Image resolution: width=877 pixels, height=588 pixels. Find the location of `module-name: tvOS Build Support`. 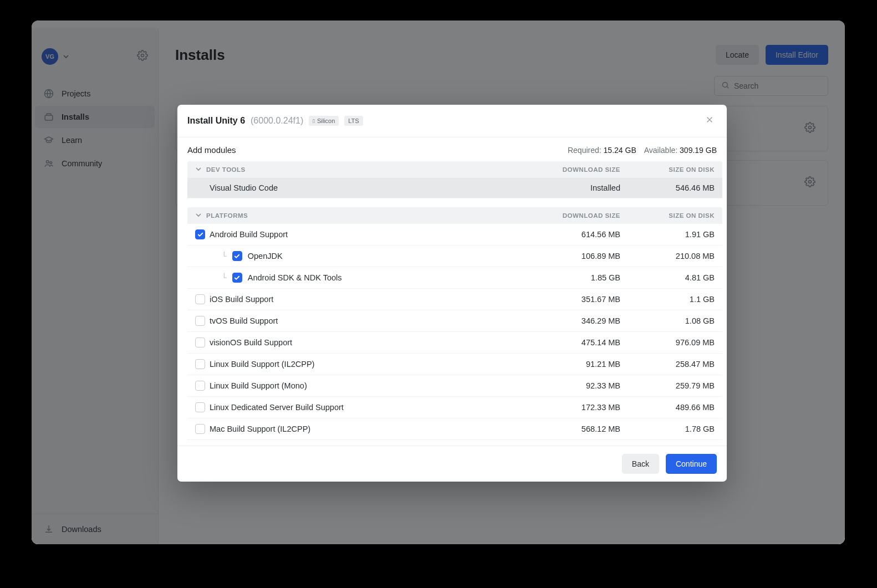

module-name: tvOS Build Support is located at coordinates (244, 321).